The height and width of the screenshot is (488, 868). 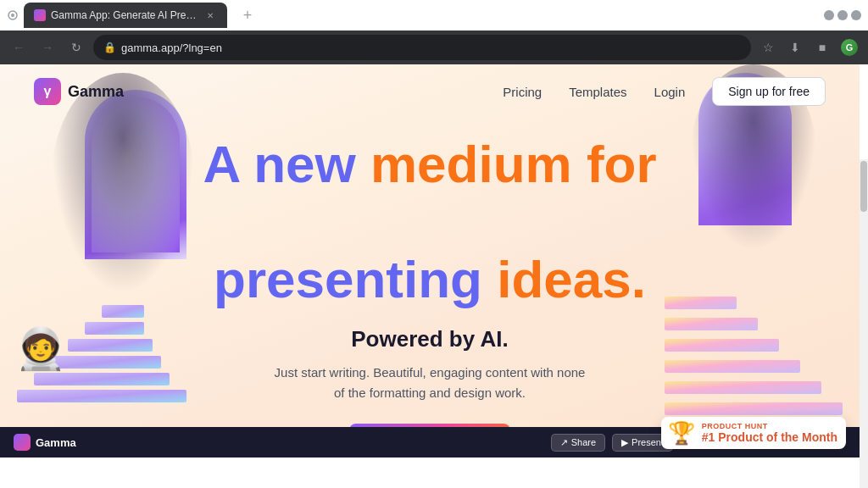 What do you see at coordinates (583, 442) in the screenshot?
I see `share-label: Share` at bounding box center [583, 442].